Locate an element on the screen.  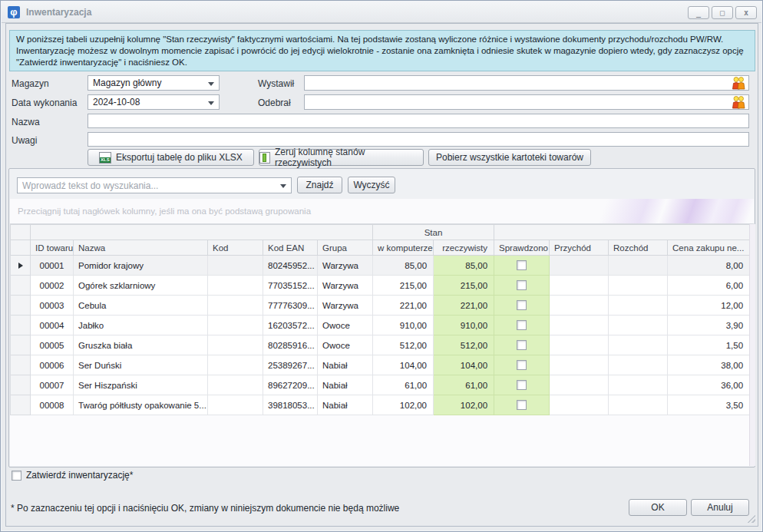
magazyn-select: Magazyn główny is located at coordinates (154, 83).